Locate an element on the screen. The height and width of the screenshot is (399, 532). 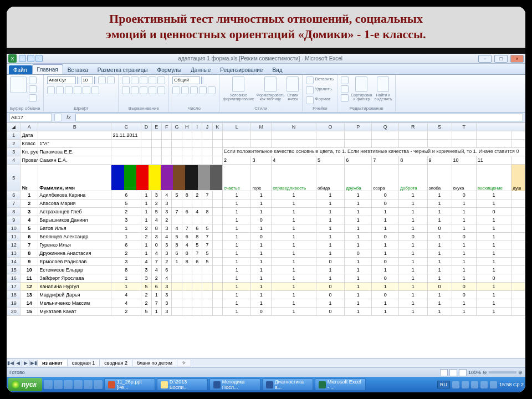
formula-input is located at coordinates (299, 117).